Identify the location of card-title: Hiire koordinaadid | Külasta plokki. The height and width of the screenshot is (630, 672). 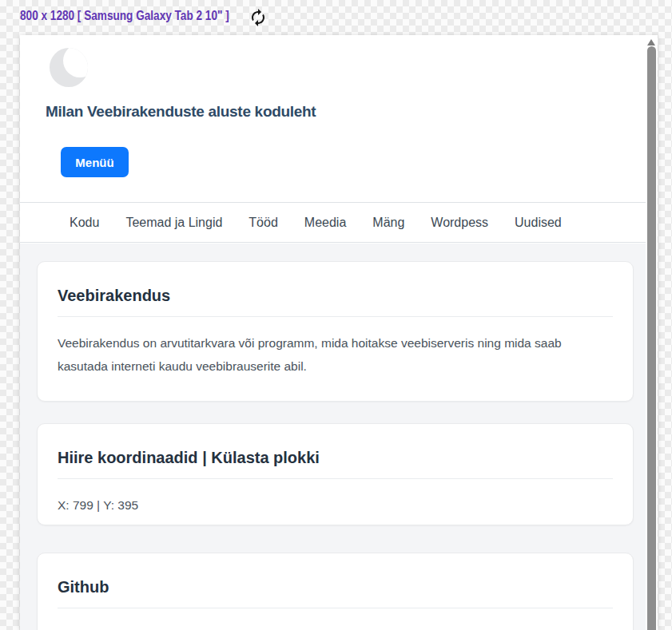
(336, 458).